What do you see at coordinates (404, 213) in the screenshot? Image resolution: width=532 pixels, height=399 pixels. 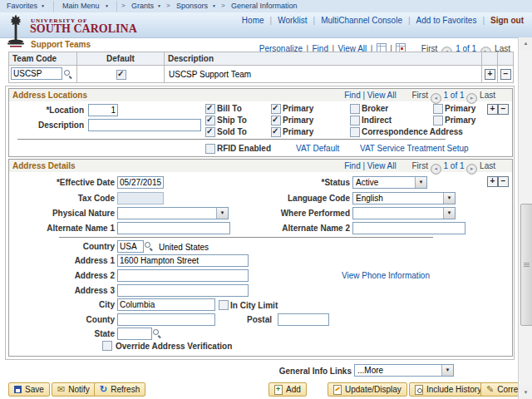 I see `where-performed-select: ▼` at bounding box center [404, 213].